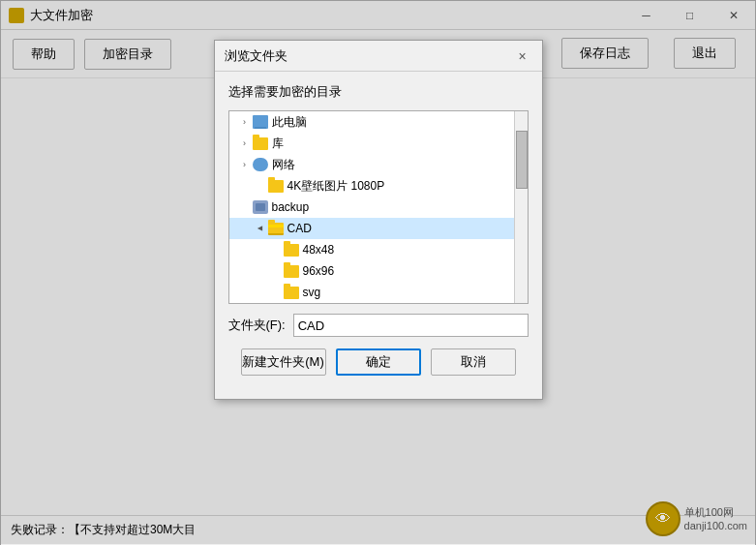 This screenshot has width=756, height=545. What do you see at coordinates (245, 165) in the screenshot?
I see `tree-arrow-network: ›` at bounding box center [245, 165].